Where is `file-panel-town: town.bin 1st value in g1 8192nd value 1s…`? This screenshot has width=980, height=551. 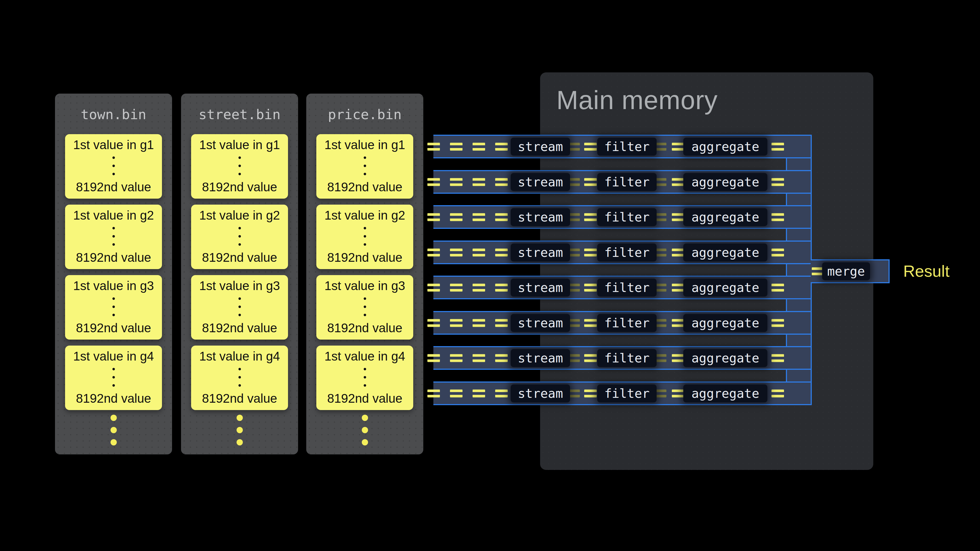
file-panel-town: town.bin 1st value in g1 8192nd value 1s… is located at coordinates (113, 274).